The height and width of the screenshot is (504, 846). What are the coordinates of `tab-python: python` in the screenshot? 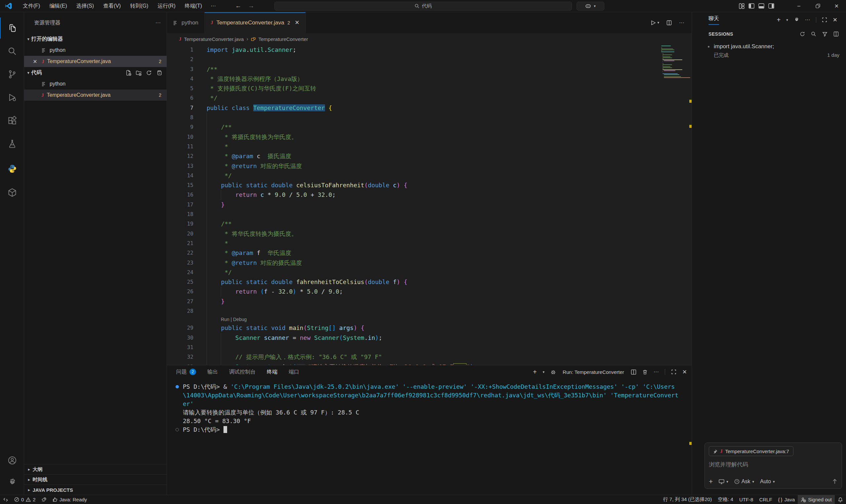 It's located at (186, 22).